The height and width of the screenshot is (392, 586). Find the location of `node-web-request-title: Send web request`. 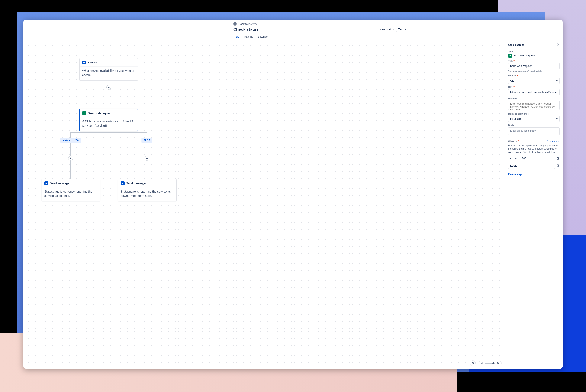

node-web-request-title: Send web request is located at coordinates (100, 113).